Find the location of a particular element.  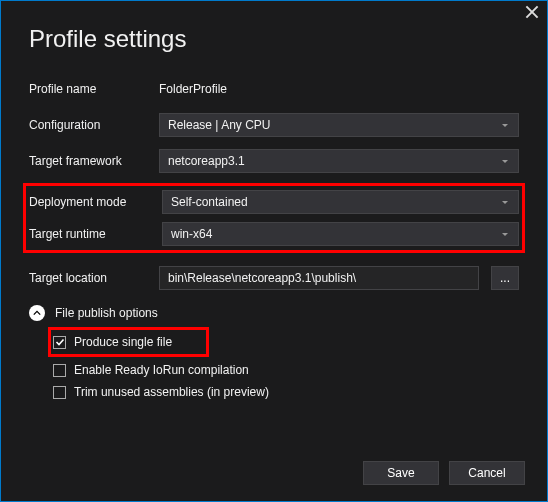

configuration-value: Release | Any CPU is located at coordinates (220, 125).